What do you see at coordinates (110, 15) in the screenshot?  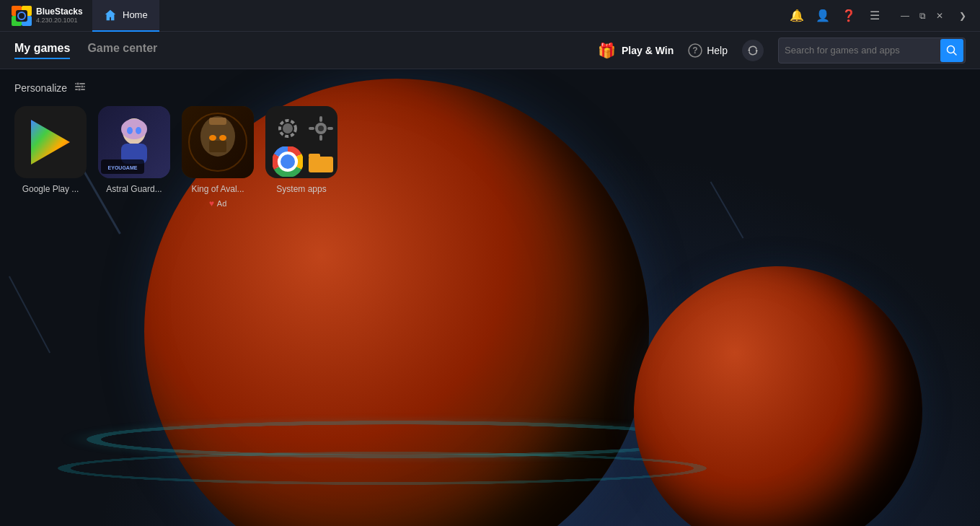 I see `home-icon` at bounding box center [110, 15].